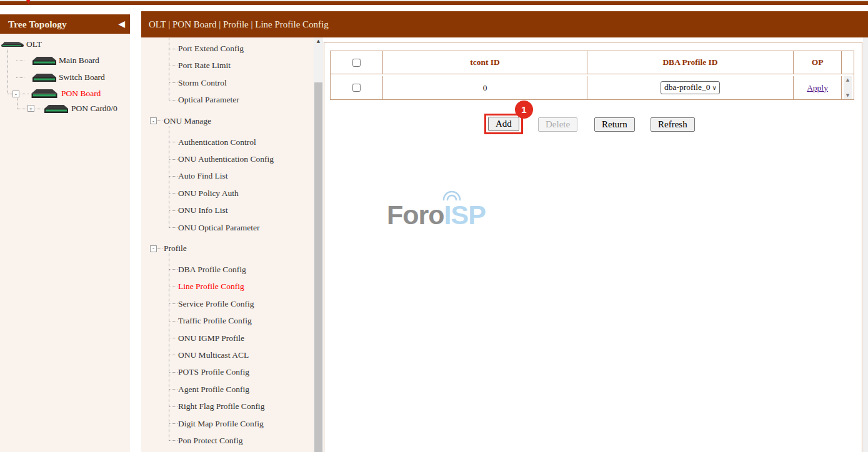 The width and height of the screenshot is (868, 452). Describe the element at coordinates (232, 82) in the screenshot. I see `menu-item-storm-control: Storm Control` at that location.